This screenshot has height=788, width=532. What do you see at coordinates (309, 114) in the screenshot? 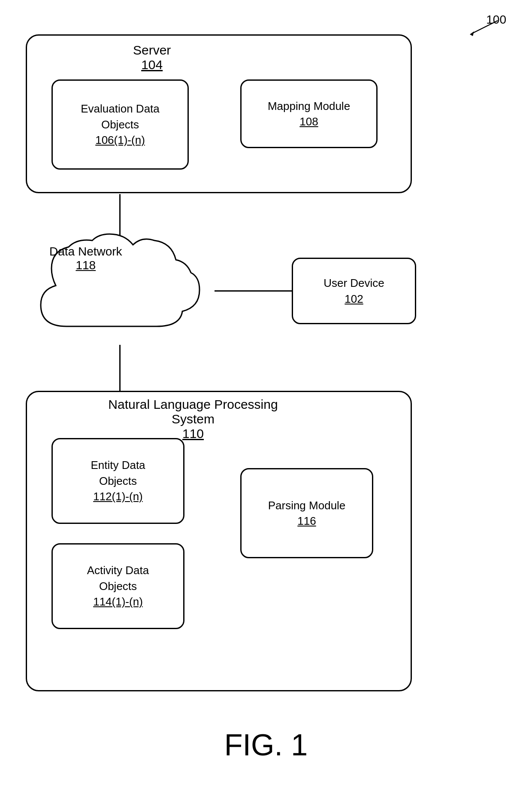
I see `mapping-module-box: Mapping Module 108` at bounding box center [309, 114].